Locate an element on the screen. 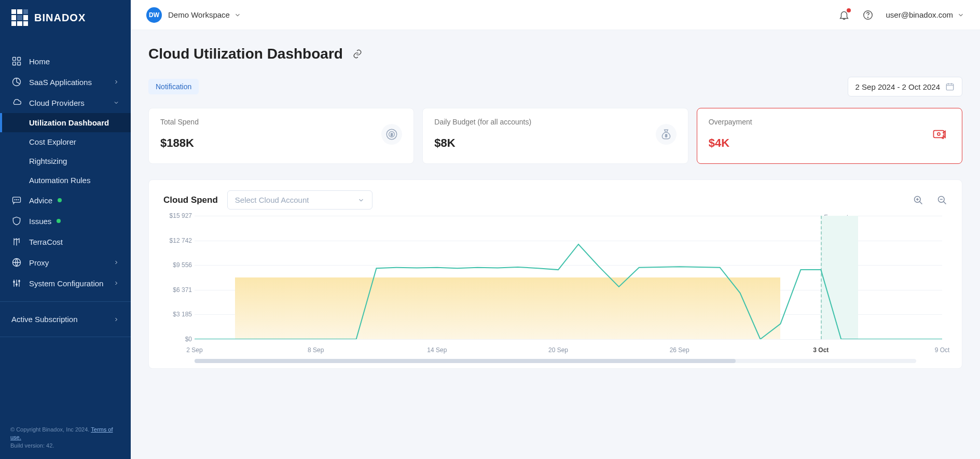 This screenshot has height=459, width=980. nav-system-config-label: System Configuration is located at coordinates (66, 283).